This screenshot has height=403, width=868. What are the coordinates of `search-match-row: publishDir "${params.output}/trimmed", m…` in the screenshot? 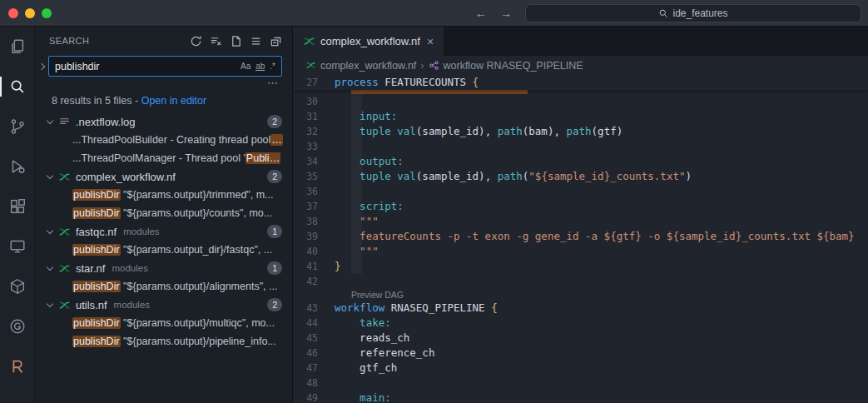 It's located at (163, 195).